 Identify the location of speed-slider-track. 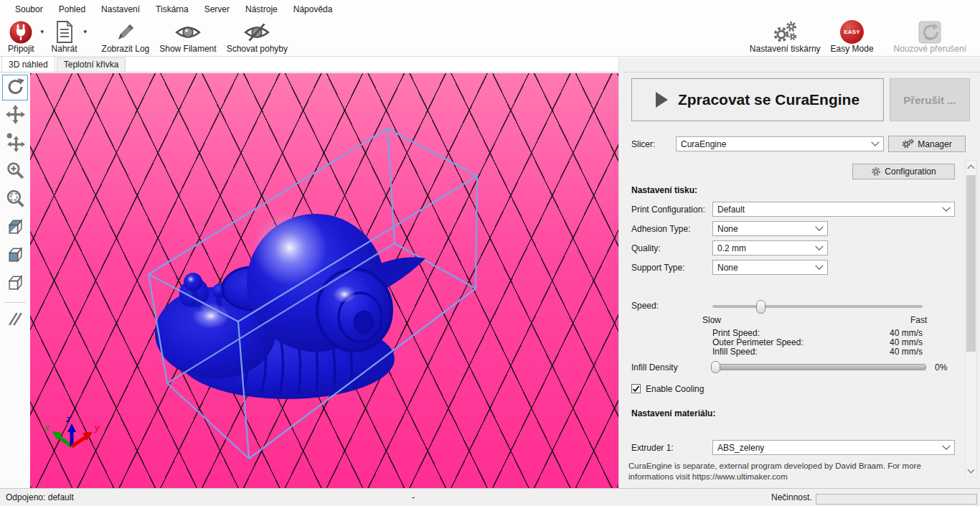
(818, 306).